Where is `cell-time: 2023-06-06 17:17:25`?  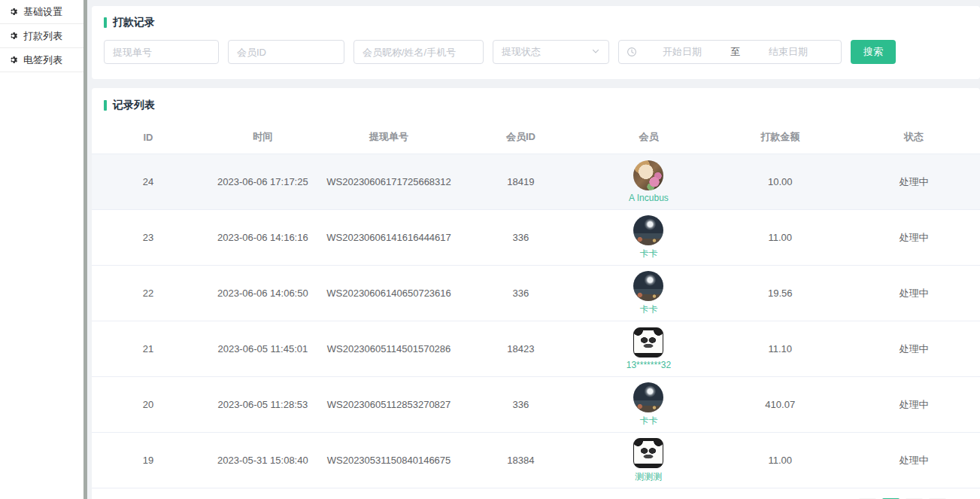 cell-time: 2023-06-06 17:17:25 is located at coordinates (263, 182).